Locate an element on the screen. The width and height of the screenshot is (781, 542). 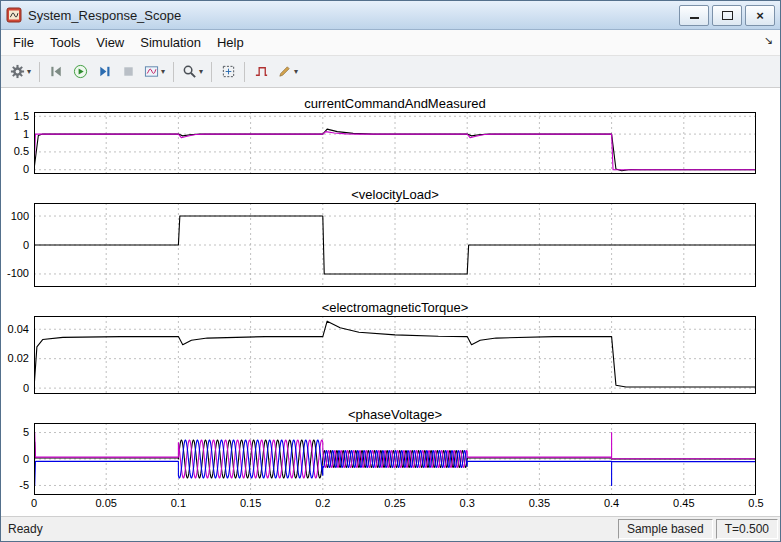
x-tick-label: 0 is located at coordinates (34, 503).